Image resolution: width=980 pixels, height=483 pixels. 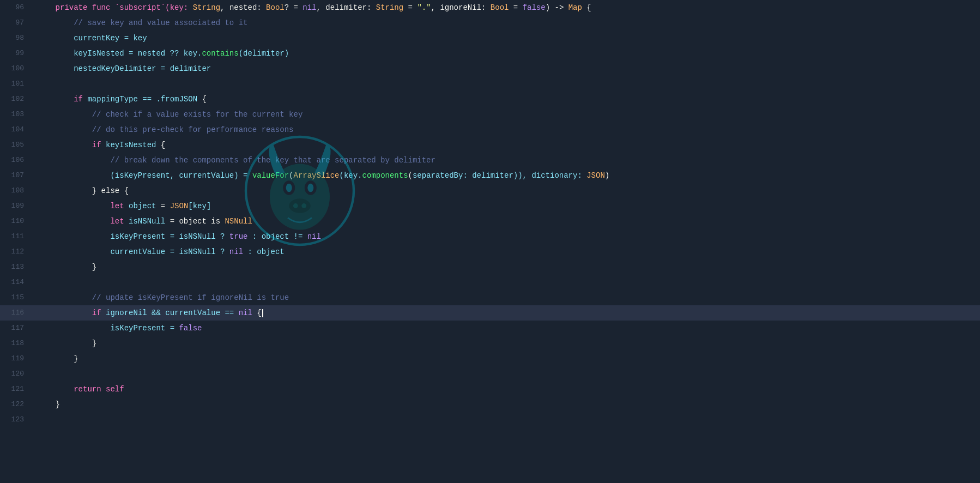 What do you see at coordinates (241, 23) in the screenshot?
I see `token: it` at bounding box center [241, 23].